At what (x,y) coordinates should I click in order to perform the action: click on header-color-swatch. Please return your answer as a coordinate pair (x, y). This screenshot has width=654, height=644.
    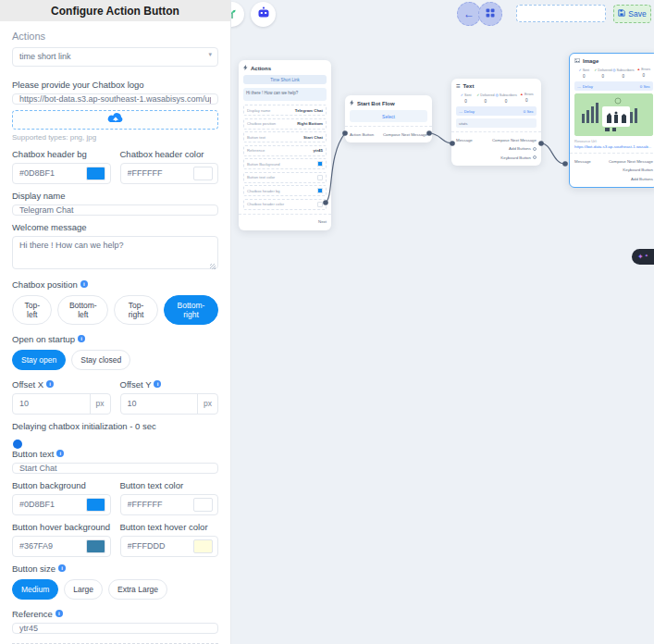
    Looking at the image, I should click on (204, 174).